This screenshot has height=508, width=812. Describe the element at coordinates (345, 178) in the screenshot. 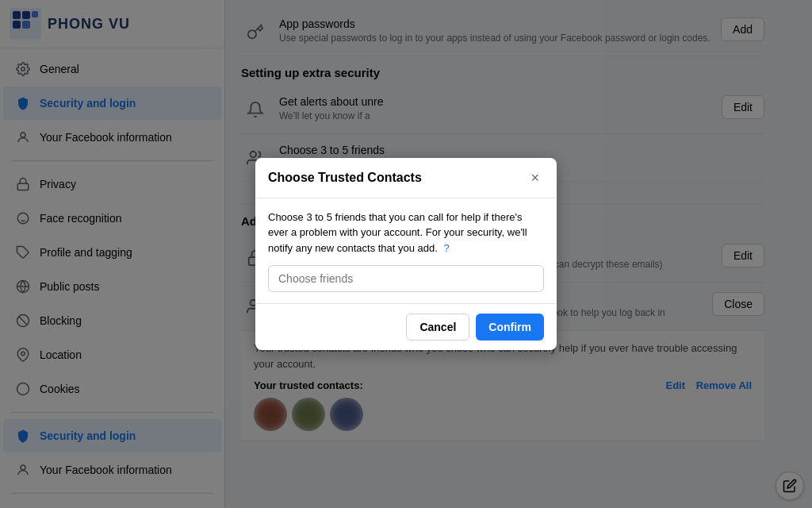

I see `modal-title: Choose Trusted Contacts` at that location.